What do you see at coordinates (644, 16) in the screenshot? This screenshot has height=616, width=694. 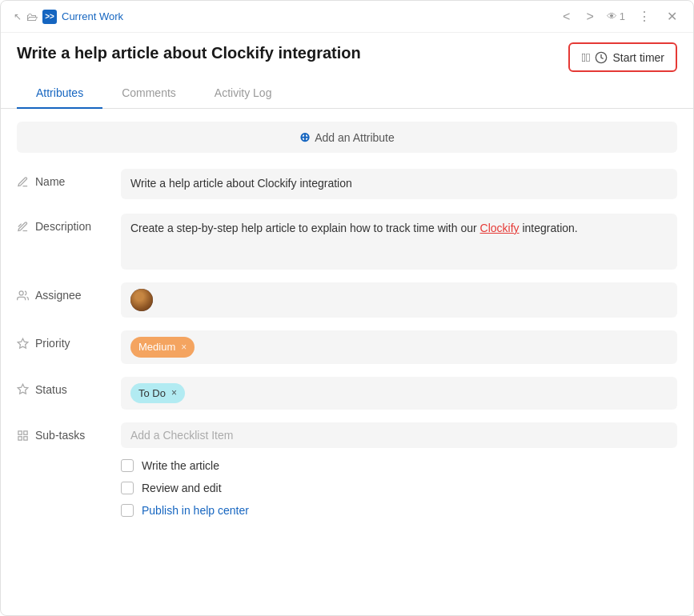 I see `more-options-button: ⋮` at bounding box center [644, 16].